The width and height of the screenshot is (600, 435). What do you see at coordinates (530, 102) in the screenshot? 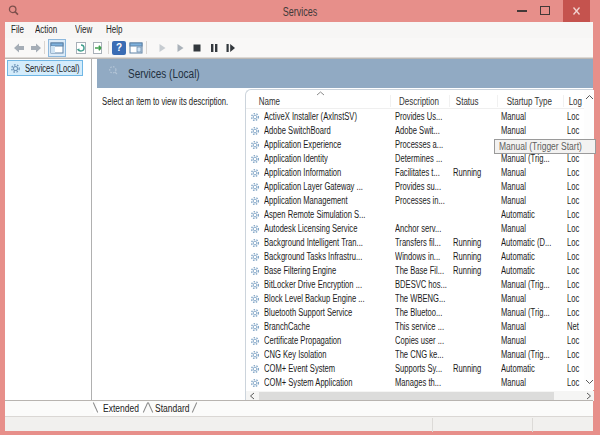
I see `column-header-startup-type: Startup Type` at bounding box center [530, 102].